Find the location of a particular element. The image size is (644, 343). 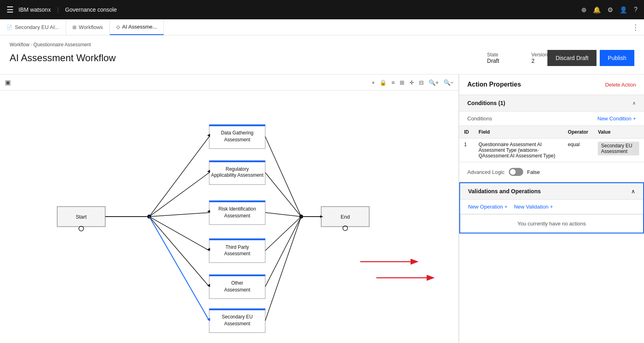

breadcrumb: Workflow · Questionnaire Assessment is located at coordinates (322, 45).